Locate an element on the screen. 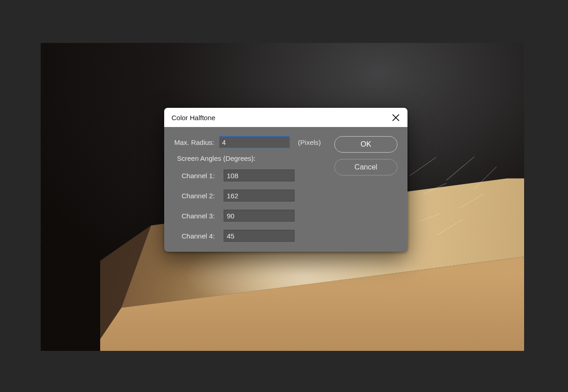  channel-1-input is located at coordinates (259, 175).